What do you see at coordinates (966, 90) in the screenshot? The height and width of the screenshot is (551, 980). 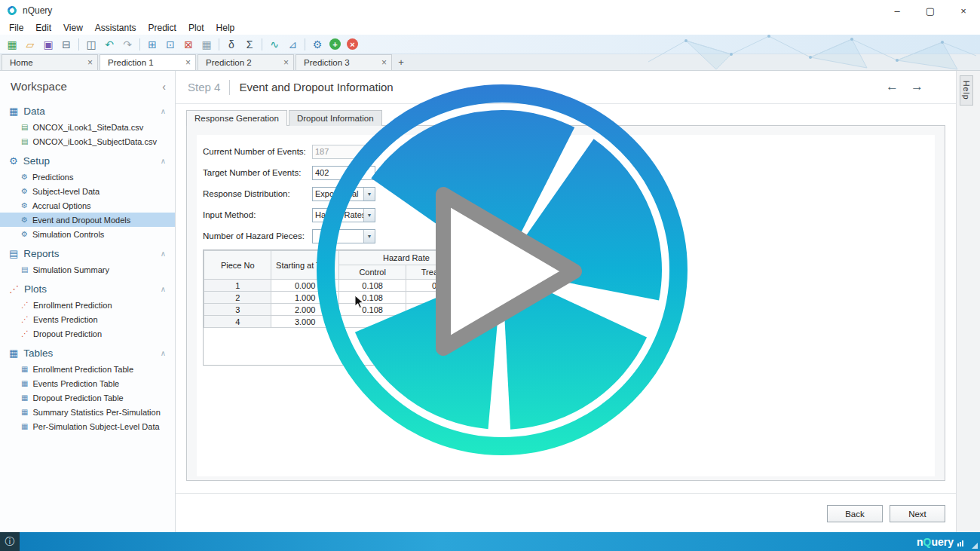 I see `help-tab: Help` at bounding box center [966, 90].